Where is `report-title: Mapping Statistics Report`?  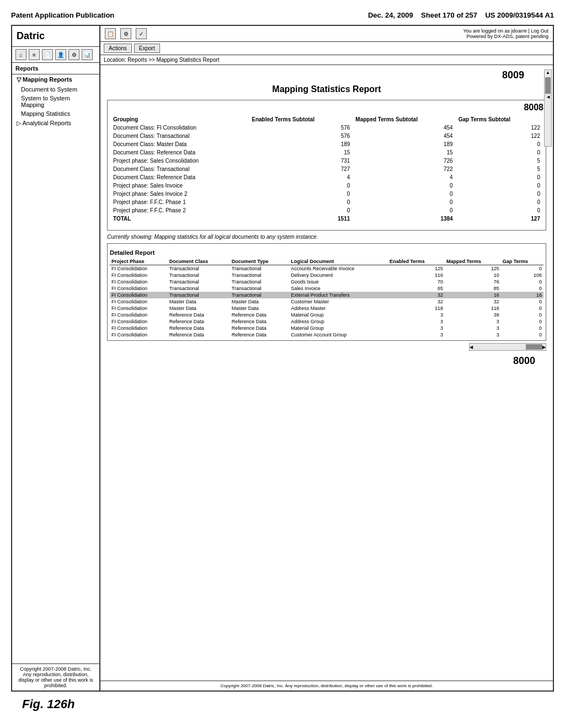
report-title: Mapping Statistics Report is located at coordinates (327, 89).